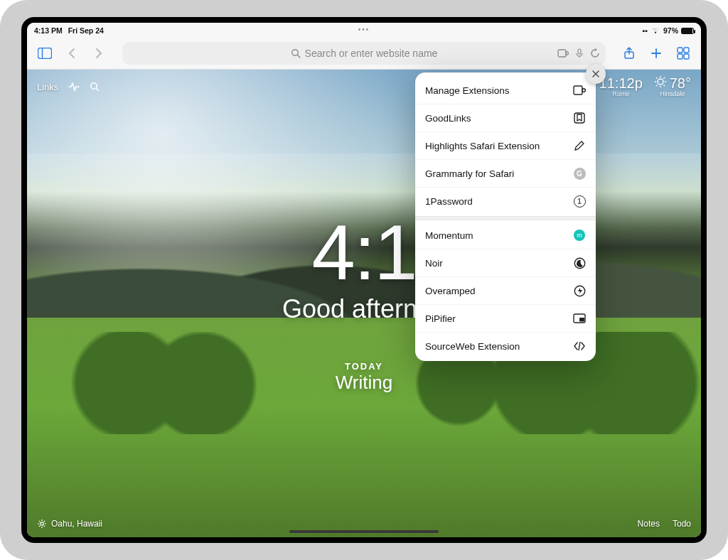  Describe the element at coordinates (364, 532) in the screenshot. I see `home-indicator` at that location.